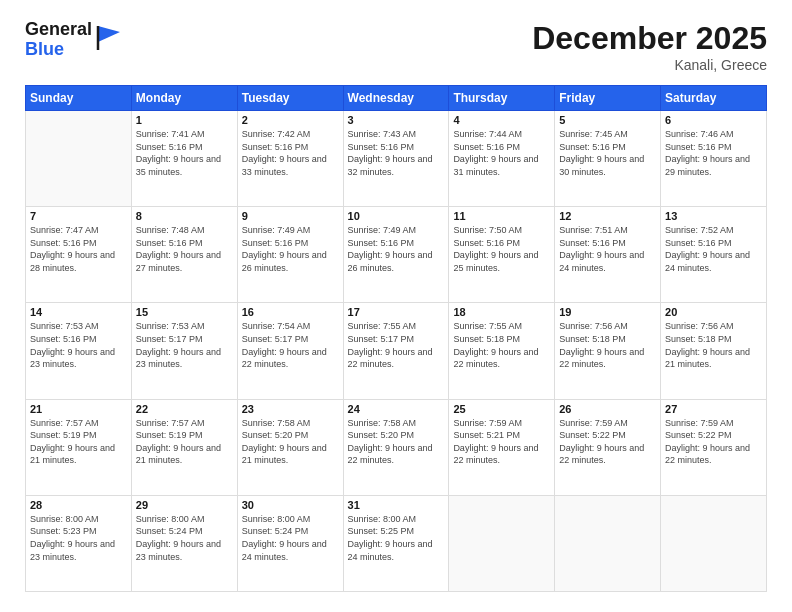 The width and height of the screenshot is (792, 612). I want to click on calendar-cell: 27Sunrise: 7:59 AMSunset: 5:22 PMDayligh…, so click(714, 447).